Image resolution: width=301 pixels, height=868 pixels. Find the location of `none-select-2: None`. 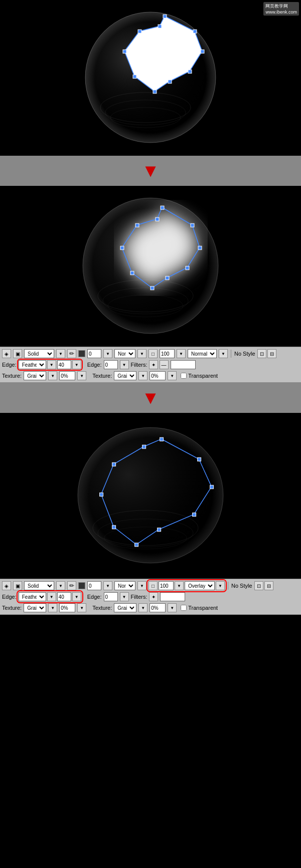

none-select-2: None is located at coordinates (125, 586).